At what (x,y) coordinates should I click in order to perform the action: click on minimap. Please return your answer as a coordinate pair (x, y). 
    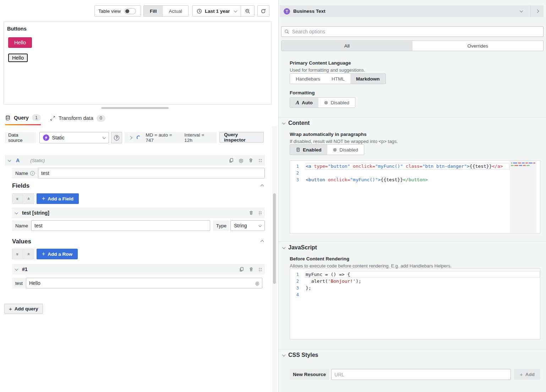
    Looking at the image, I should click on (523, 197).